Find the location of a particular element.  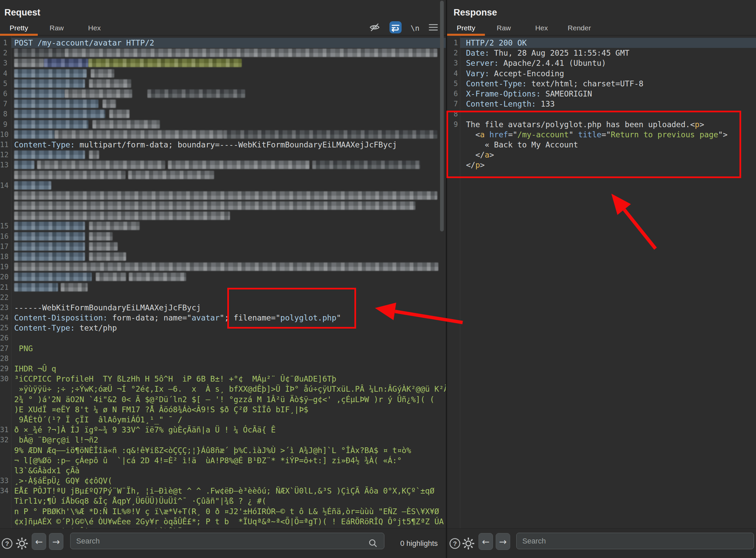

line-content: HTTP/2 200 OK is located at coordinates (608, 43).